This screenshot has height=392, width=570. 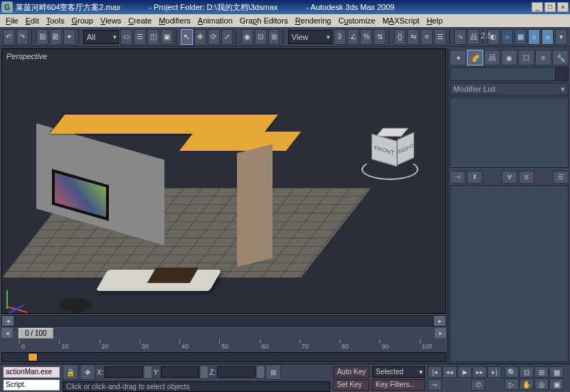 I want to click on menu-maxscript: MAXScript, so click(x=401, y=21).